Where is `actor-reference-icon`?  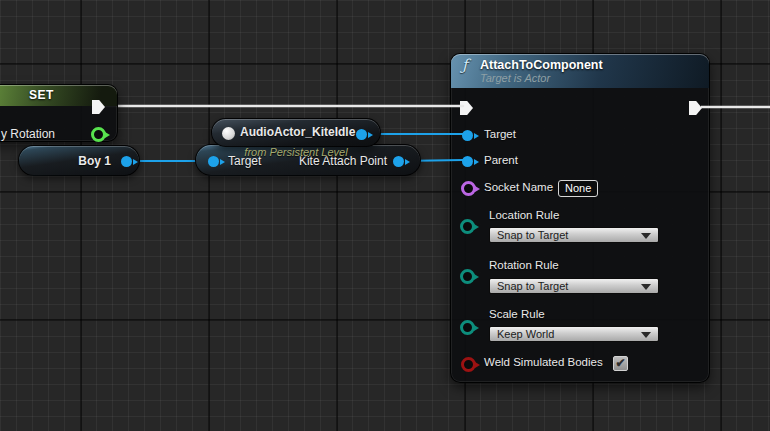
actor-reference-icon is located at coordinates (228, 134).